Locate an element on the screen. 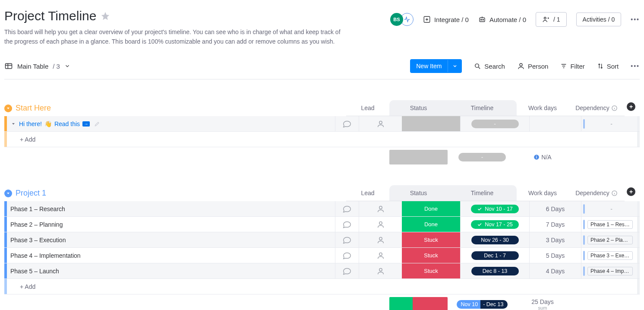 This screenshot has width=644, height=310. expand-caret-icon is located at coordinates (13, 124).